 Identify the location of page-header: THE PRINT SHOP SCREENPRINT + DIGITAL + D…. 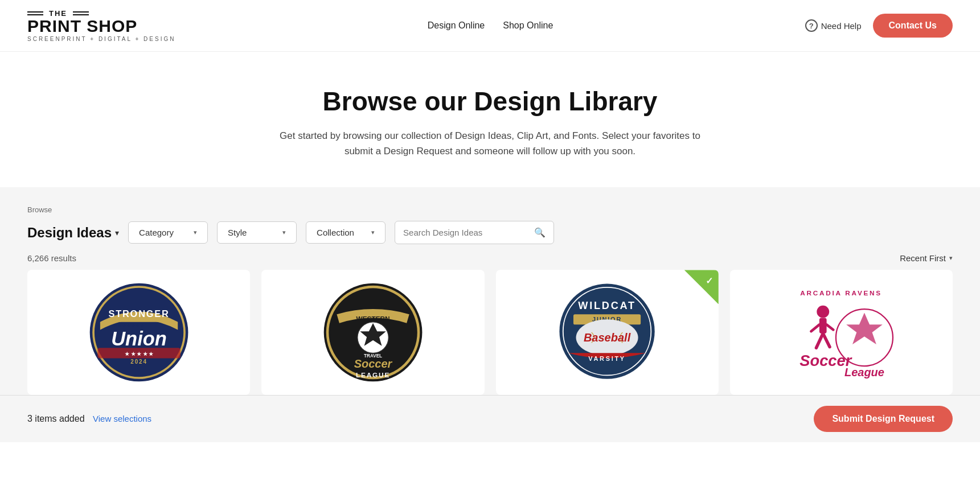
(490, 26).